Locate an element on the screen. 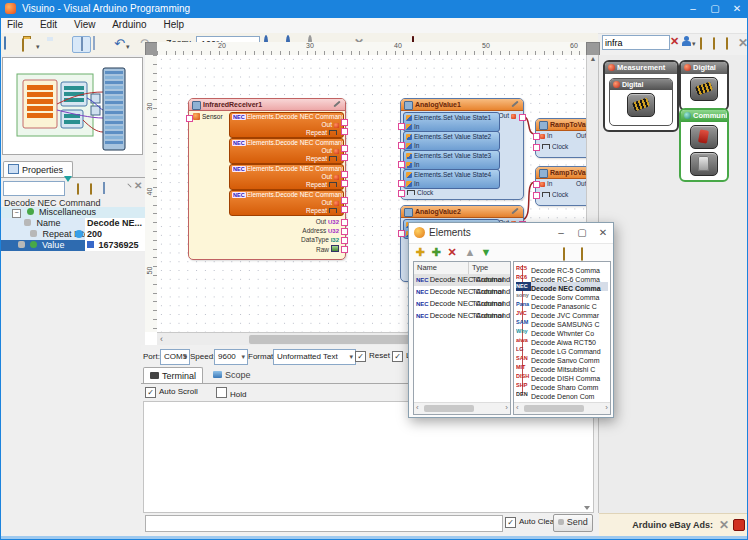 The height and width of the screenshot is (540, 748). undo-icon: ↶ is located at coordinates (120, 44).